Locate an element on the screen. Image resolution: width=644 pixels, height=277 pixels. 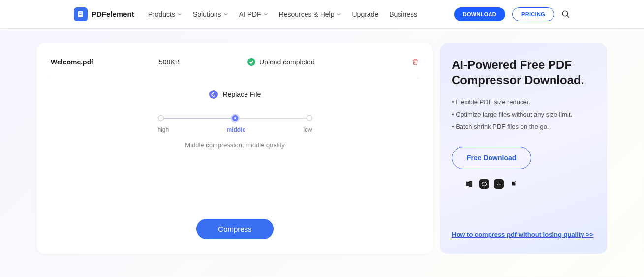
android-icon is located at coordinates (514, 184).